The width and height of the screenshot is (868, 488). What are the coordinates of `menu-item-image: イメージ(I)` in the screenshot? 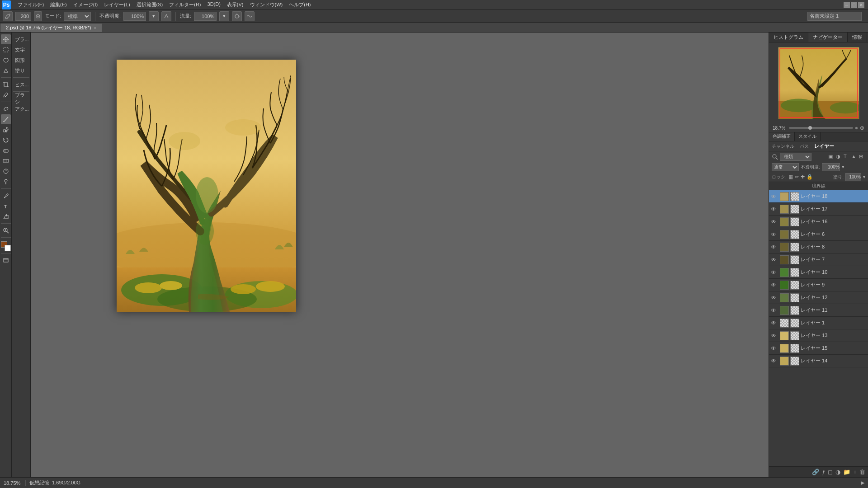 It's located at (85, 5).